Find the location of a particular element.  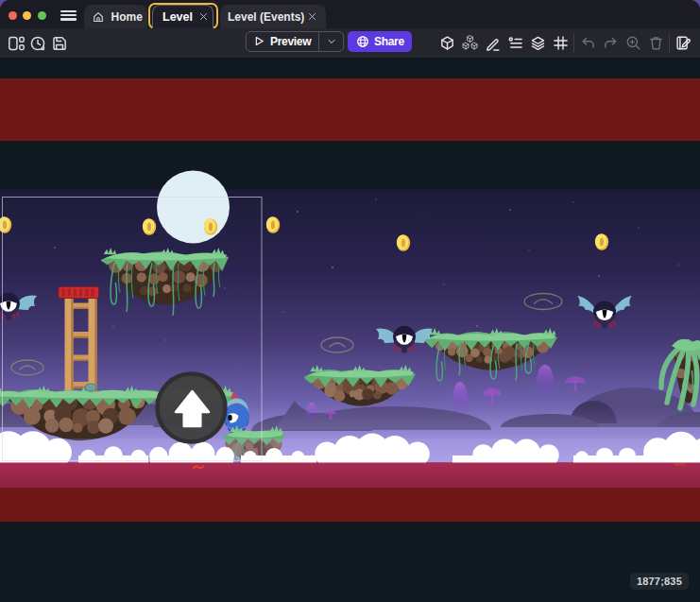

preview-label: Preview is located at coordinates (291, 42).